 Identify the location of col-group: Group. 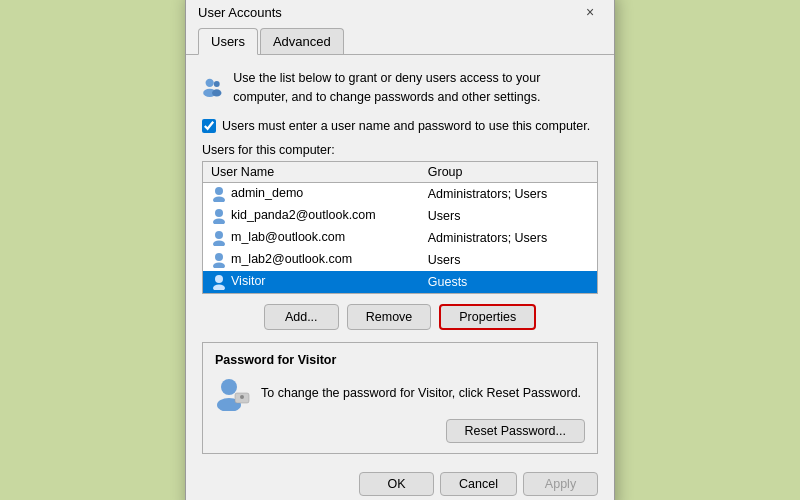
(509, 172).